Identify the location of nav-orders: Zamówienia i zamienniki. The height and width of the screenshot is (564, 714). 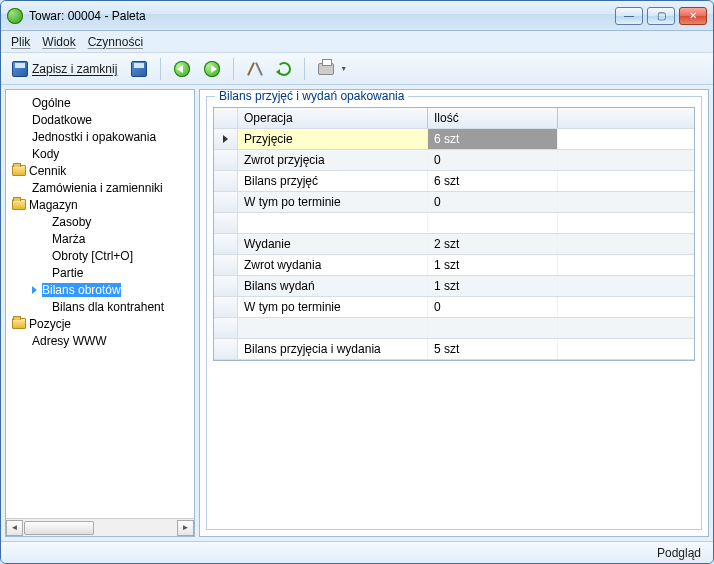
(101, 188).